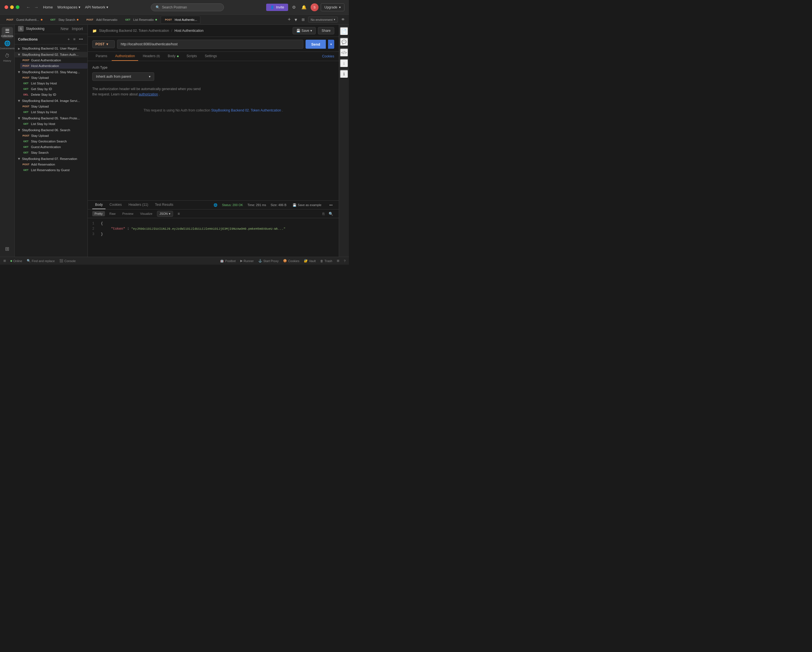  What do you see at coordinates (269, 261) in the screenshot?
I see `start-proxy-button: ⚓ Start Proxy` at bounding box center [269, 261].